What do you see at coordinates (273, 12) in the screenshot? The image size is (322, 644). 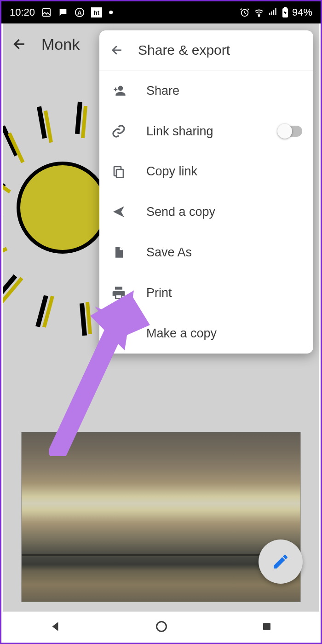 I see `signal-icon` at bounding box center [273, 12].